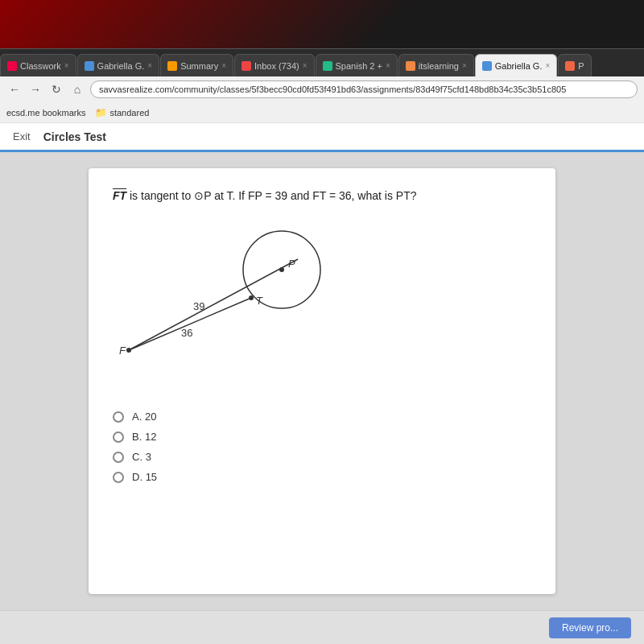 Image resolution: width=644 pixels, height=644 pixels. What do you see at coordinates (322, 89) in the screenshot?
I see `address-bar: ← → ↻ ⌂` at bounding box center [322, 89].